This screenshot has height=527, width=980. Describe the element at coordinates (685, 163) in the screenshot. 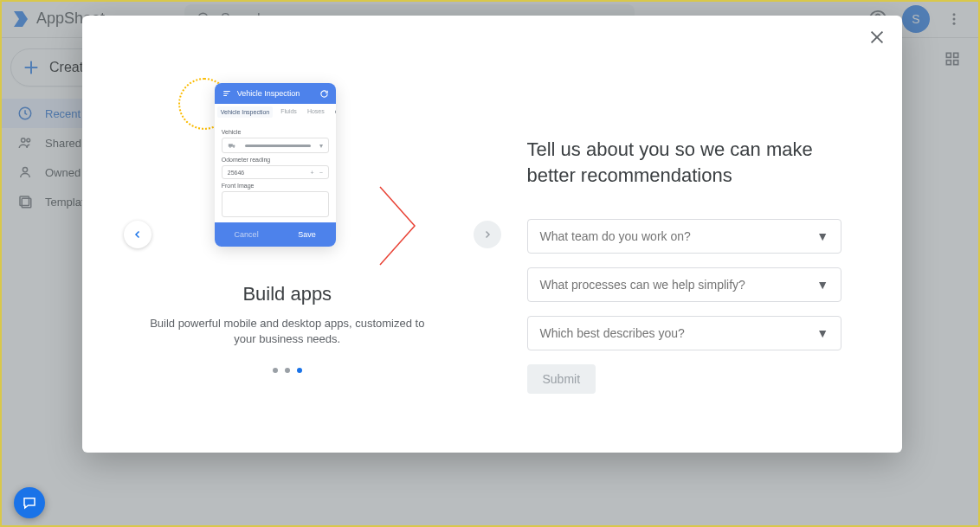

I see `form-heading: Tell us about you so we can make better …` at that location.